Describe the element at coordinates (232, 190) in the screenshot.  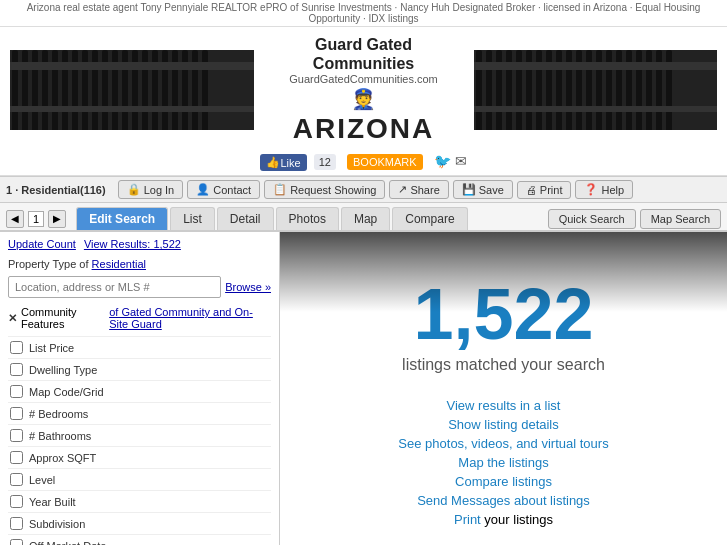
I see `contact-label: Contact` at that location.